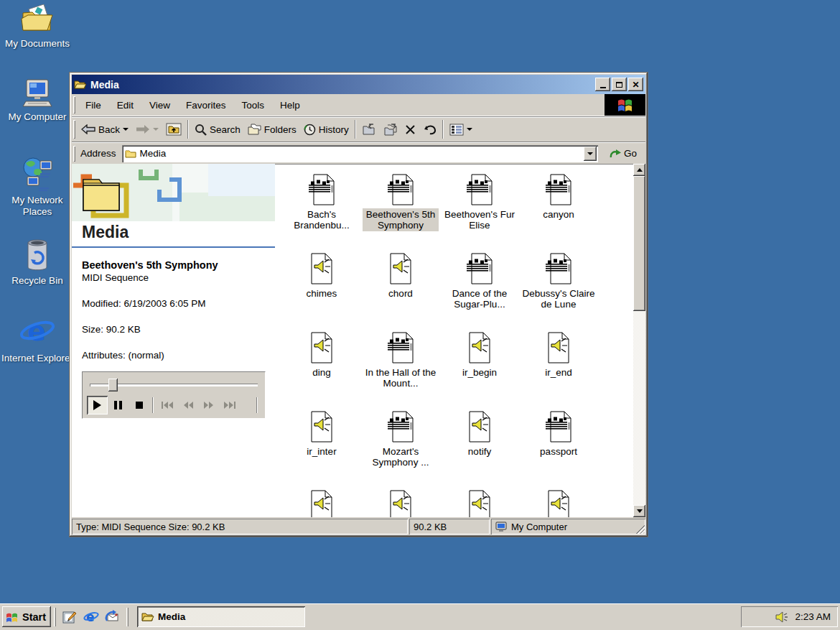 This screenshot has width=840, height=630. Describe the element at coordinates (619, 85) in the screenshot. I see `maximize-button` at that location.